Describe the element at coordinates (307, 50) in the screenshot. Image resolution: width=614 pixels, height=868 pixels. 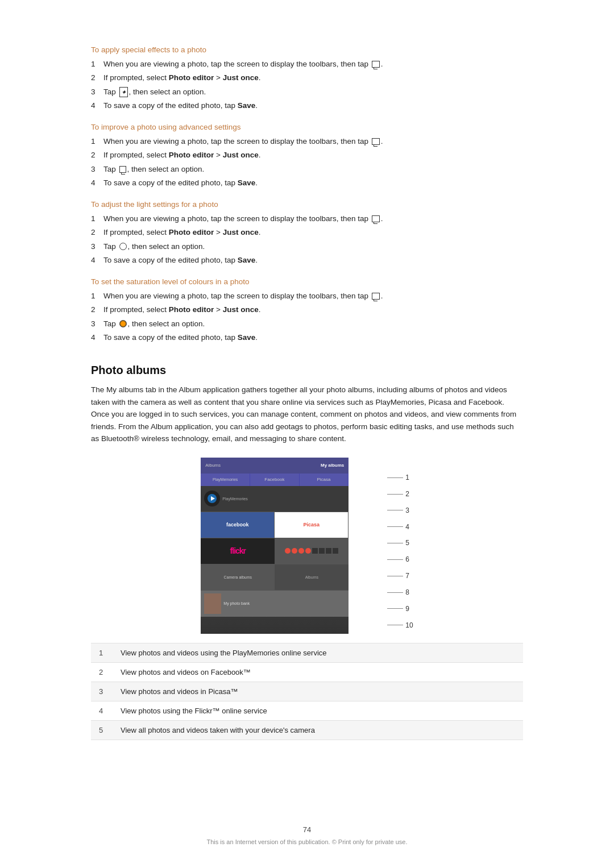
I see `section-heading-1: To apply special effects to a photo` at that location.